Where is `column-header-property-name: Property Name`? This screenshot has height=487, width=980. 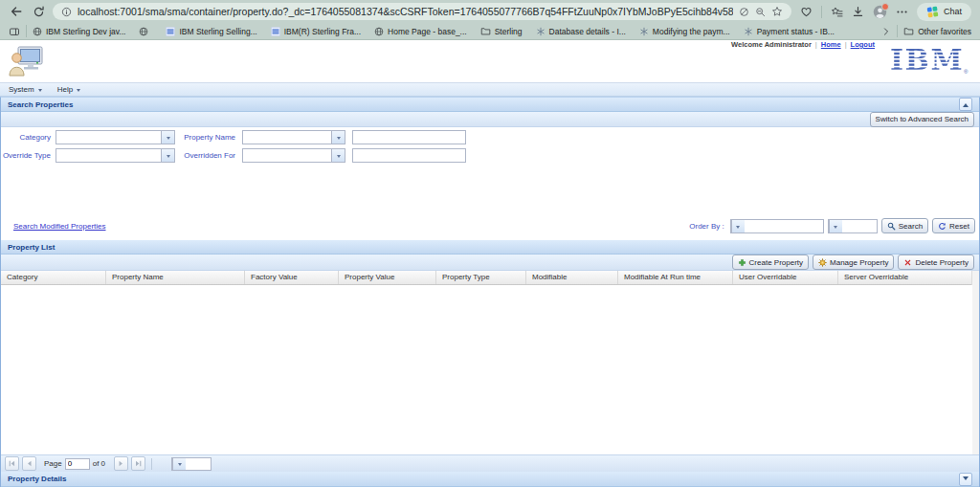
column-header-property-name: Property Name is located at coordinates (176, 277).